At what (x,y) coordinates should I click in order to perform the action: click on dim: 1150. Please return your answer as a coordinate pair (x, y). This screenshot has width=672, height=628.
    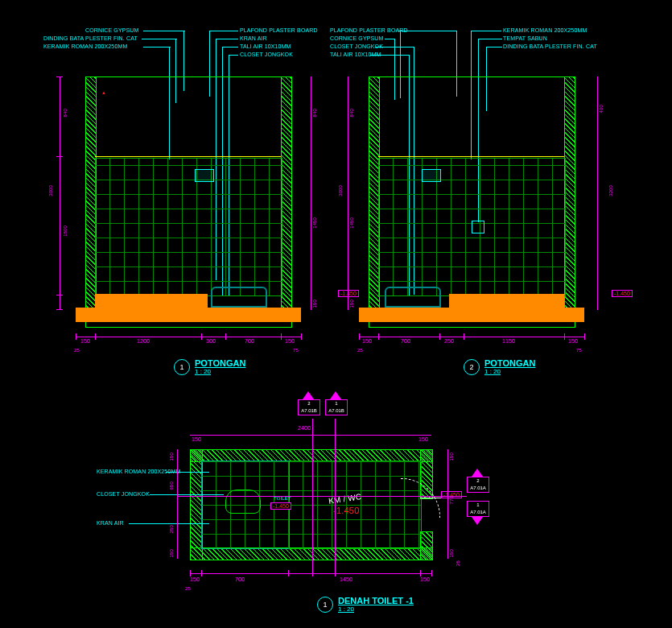
    Looking at the image, I should click on (509, 341).